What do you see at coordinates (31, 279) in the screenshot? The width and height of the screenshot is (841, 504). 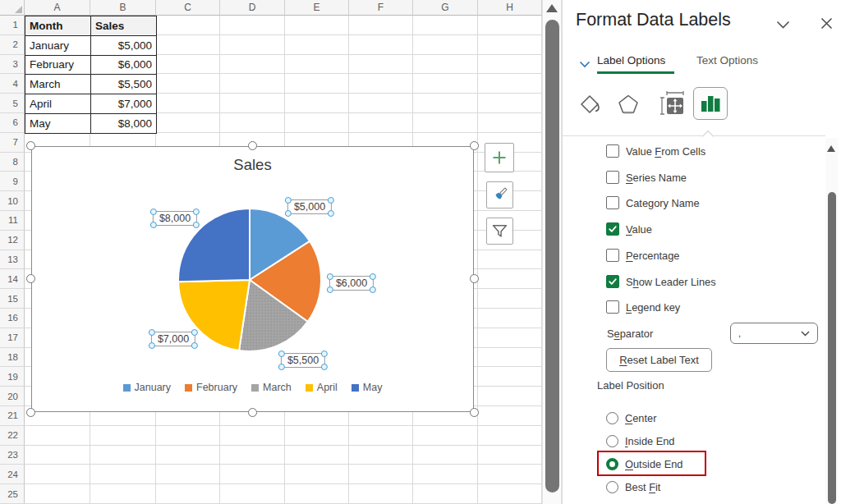 I see `chart-resize-handle-left` at bounding box center [31, 279].